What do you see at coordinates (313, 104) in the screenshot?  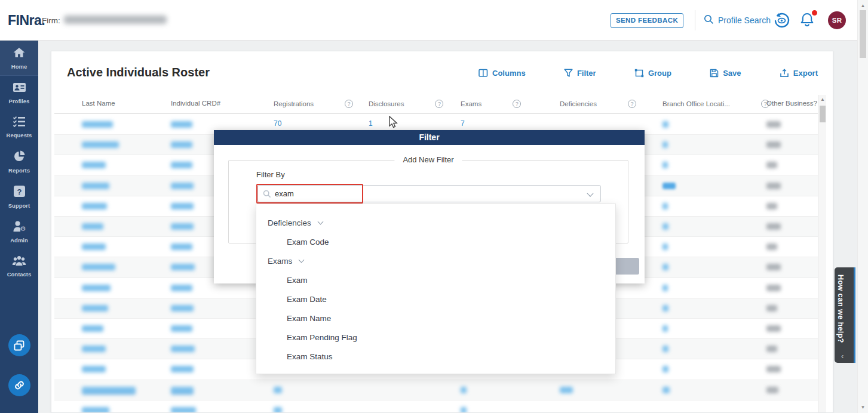 I see `column-header: Registrations?` at bounding box center [313, 104].